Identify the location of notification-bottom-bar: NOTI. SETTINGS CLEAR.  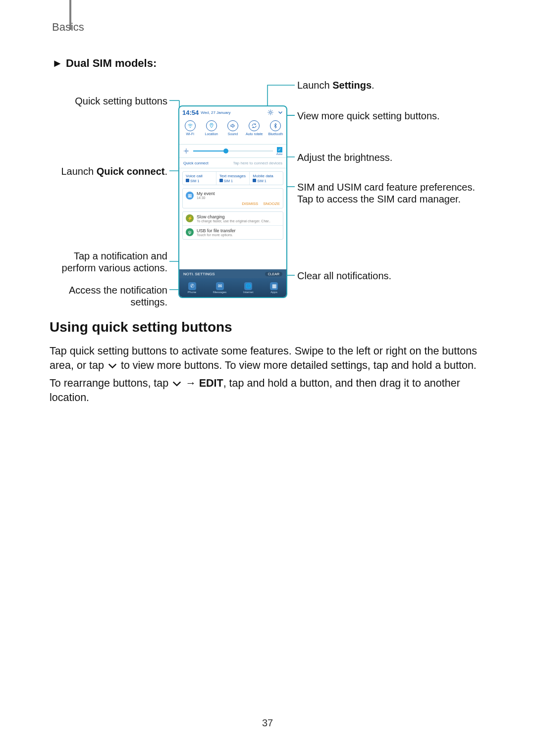
(233, 274).